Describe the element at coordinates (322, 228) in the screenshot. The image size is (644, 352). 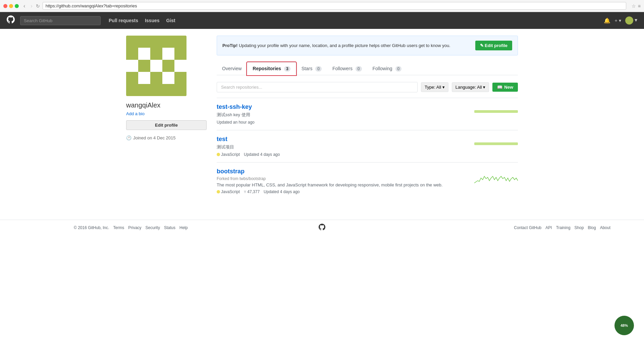
I see `github-footer-logo` at that location.